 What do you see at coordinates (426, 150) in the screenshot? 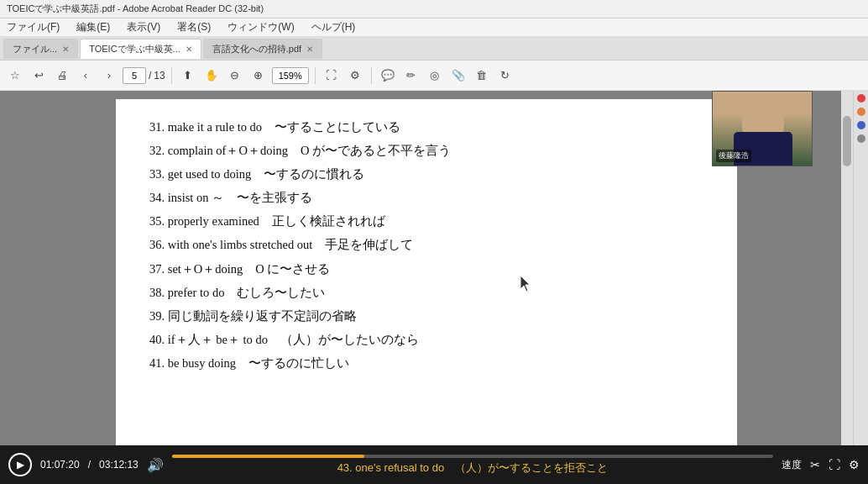
I see `pdf-item-32: 32. complain of＋O＋doing O が〜であると不平を言う` at bounding box center [426, 150].